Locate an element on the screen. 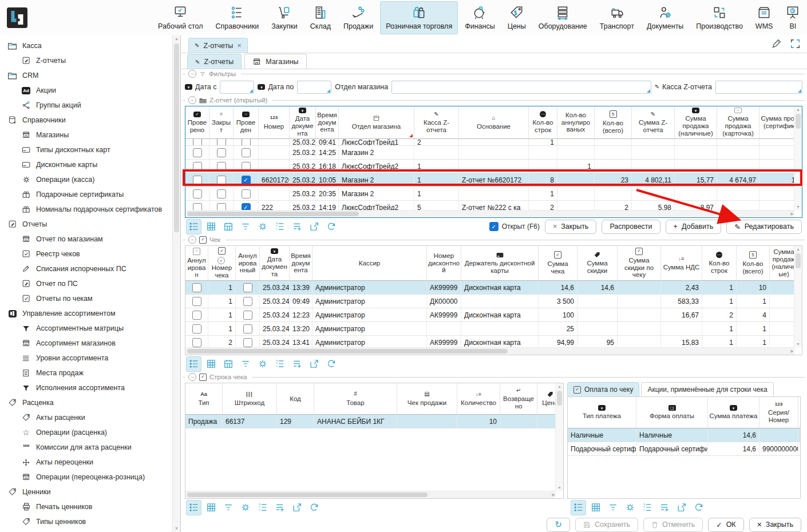 The height and width of the screenshot is (532, 807). column-header: Кол-во аннулиро ваных is located at coordinates (576, 122).